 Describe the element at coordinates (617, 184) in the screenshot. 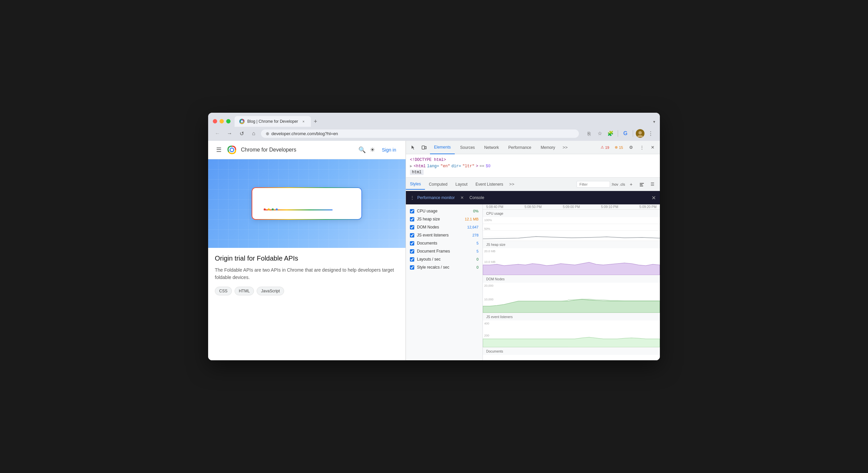

I see `styles-filter: :hov .cls + ☰` at that location.